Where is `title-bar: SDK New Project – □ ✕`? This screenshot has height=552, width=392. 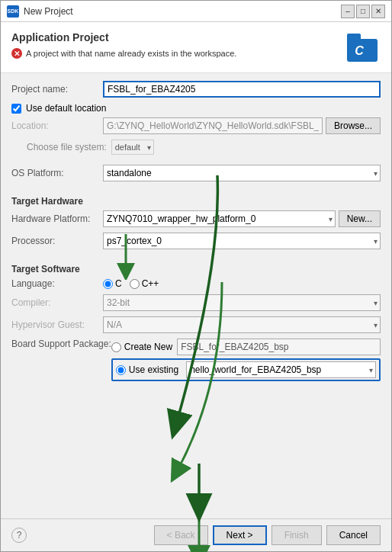
title-bar: SDK New Project – □ ✕ is located at coordinates (196, 11).